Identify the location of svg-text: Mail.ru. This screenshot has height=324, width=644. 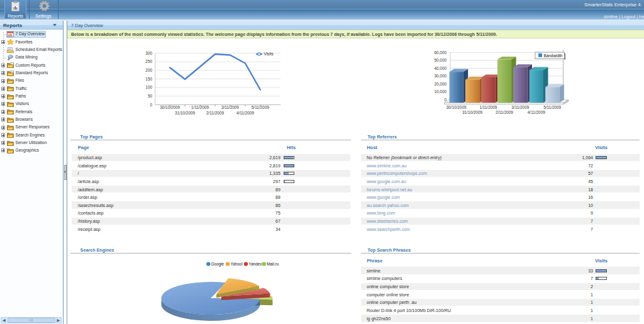
(273, 264).